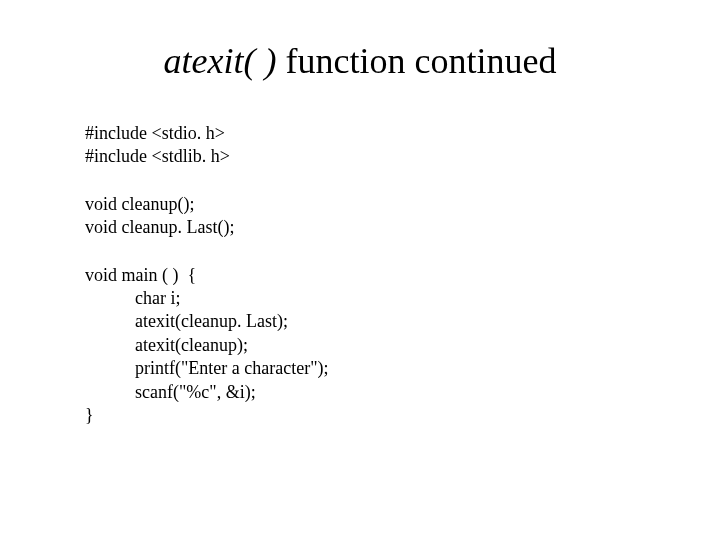 This screenshot has height=540, width=720. Describe the element at coordinates (360, 61) in the screenshot. I see `slide-title: atexit( ) function continued` at that location.